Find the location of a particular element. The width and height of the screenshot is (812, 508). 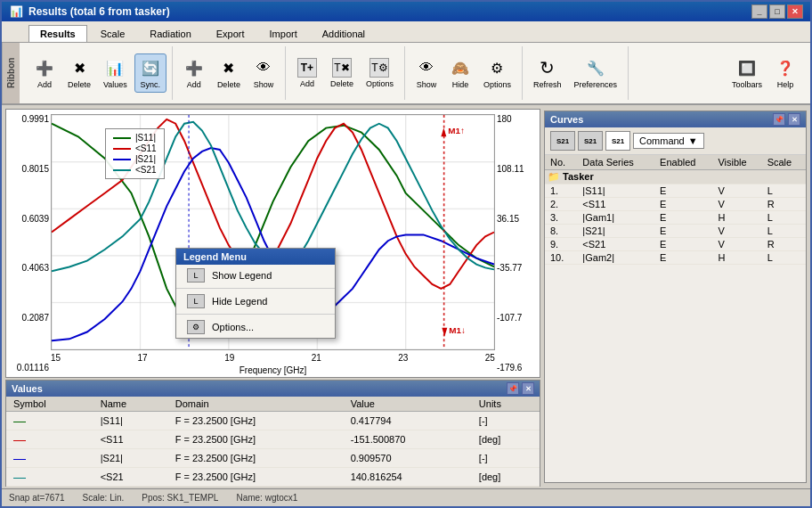

curves-row-0: 1. |S11| E V L is located at coordinates (675, 191).